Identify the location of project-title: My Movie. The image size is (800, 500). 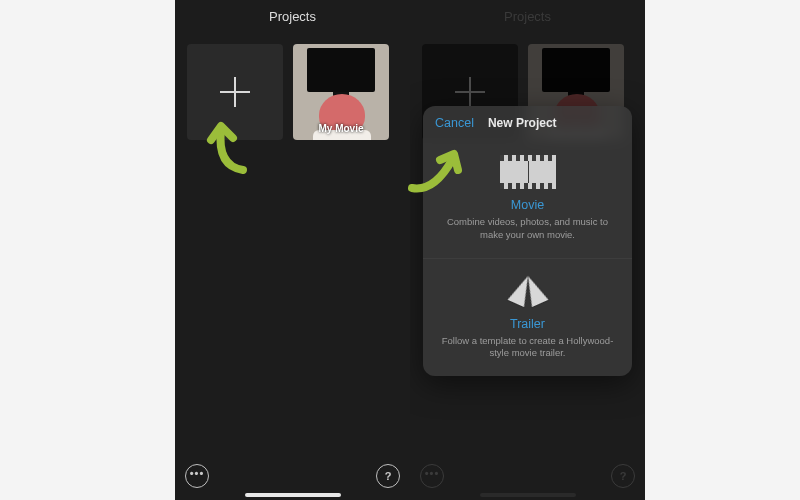
(341, 128).